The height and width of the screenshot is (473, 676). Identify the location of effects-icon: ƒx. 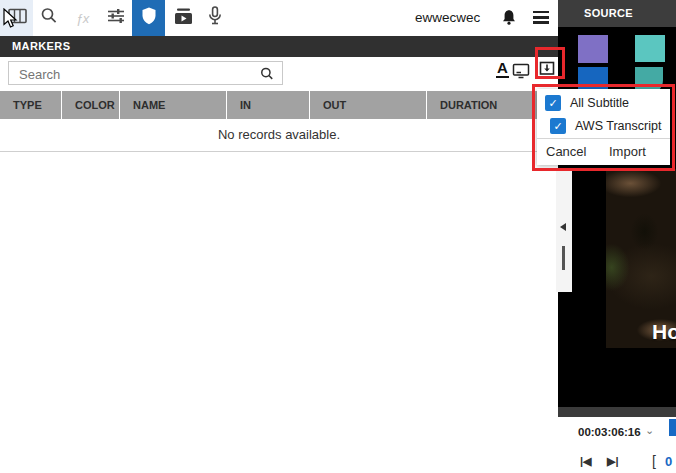
(83, 18).